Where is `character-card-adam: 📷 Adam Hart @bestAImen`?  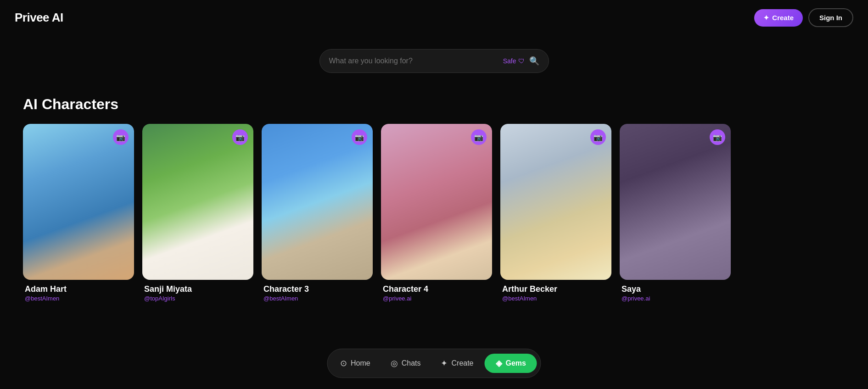
character-card-adam: 📷 Adam Hart @bestAImen is located at coordinates (78, 214).